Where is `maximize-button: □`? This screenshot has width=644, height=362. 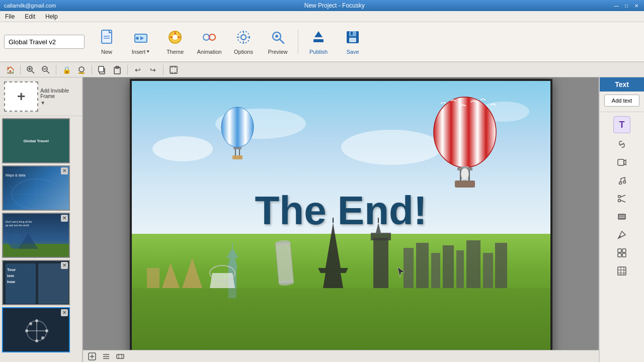
maximize-button: □ is located at coordinates (626, 6).